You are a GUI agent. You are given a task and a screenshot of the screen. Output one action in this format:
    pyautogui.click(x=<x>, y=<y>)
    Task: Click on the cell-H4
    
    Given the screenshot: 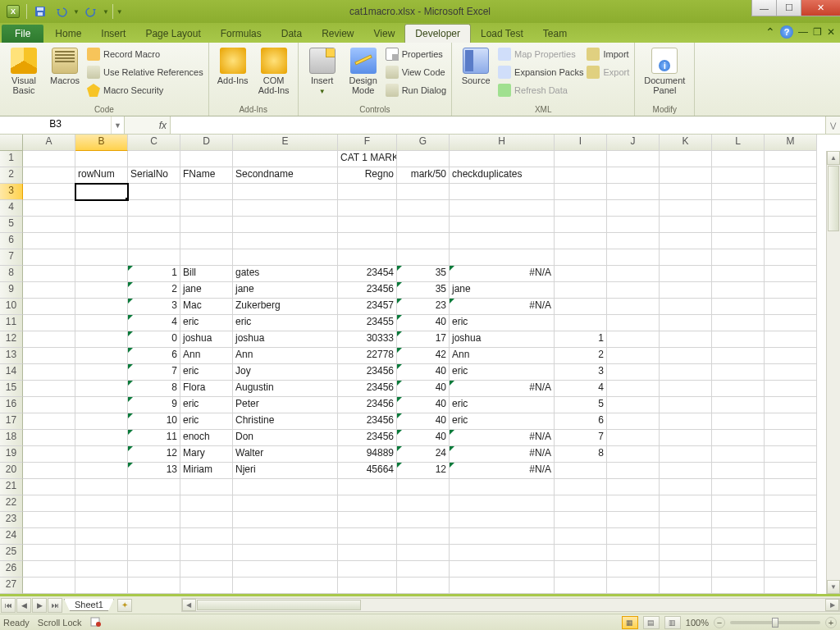 What is the action you would take?
    pyautogui.click(x=502, y=208)
    